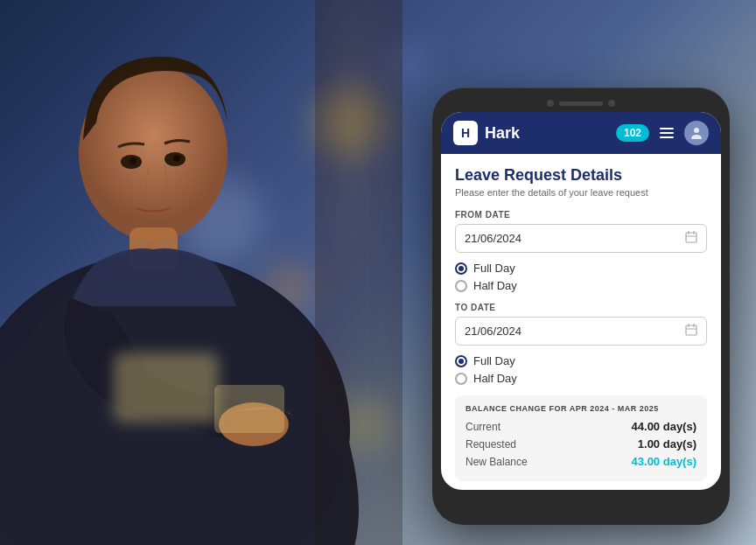 This screenshot has width=756, height=545. Describe the element at coordinates (466, 133) in the screenshot. I see `app-logo: H` at that location.